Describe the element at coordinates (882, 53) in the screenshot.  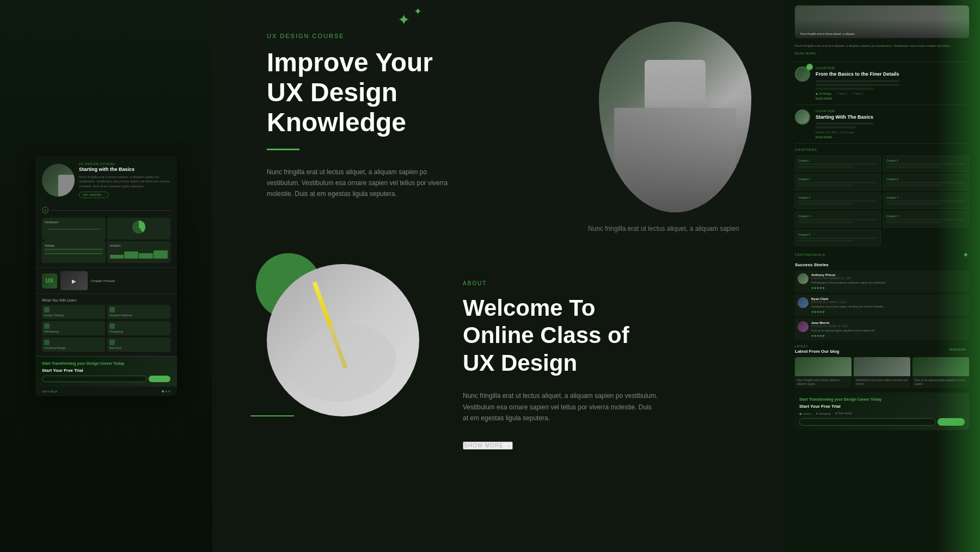
I see `rp-read-more: READ MORE →` at that location.